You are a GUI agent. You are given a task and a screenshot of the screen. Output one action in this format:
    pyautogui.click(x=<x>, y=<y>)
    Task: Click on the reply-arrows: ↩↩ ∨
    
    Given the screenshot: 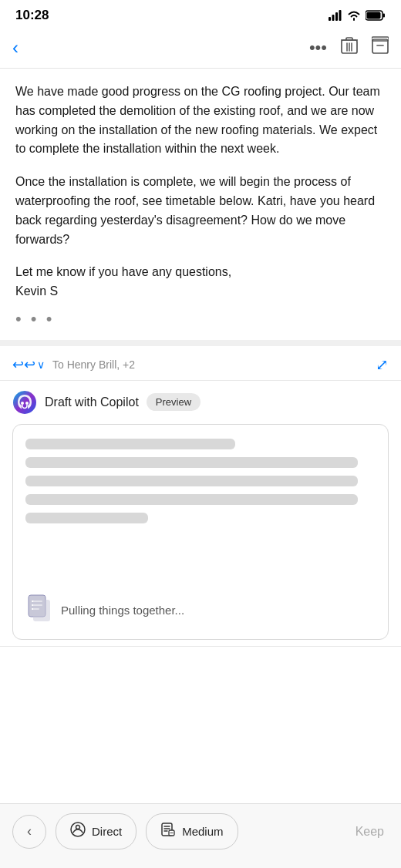 What is the action you would take?
    pyautogui.click(x=29, y=365)
    